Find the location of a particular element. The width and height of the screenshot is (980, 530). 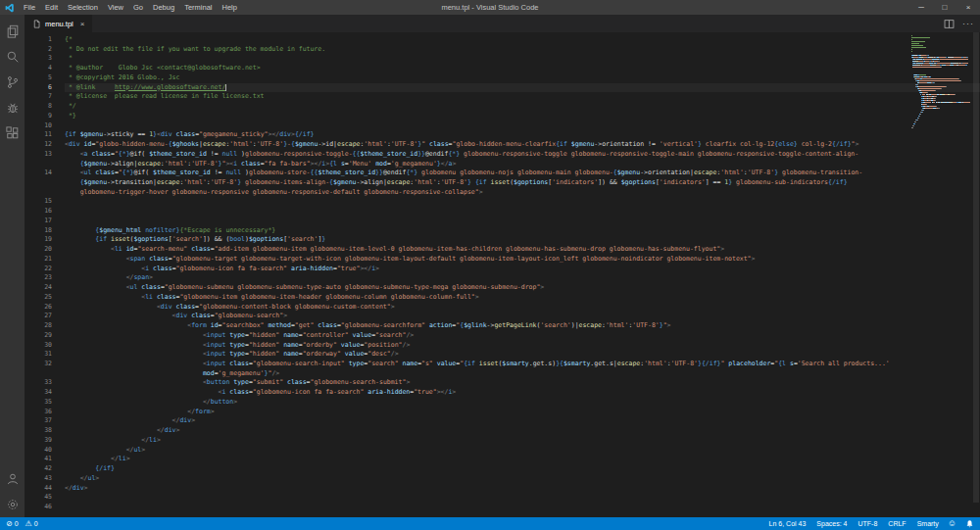

code-line: * @link http://www.globosoftware.net/ is located at coordinates (522, 88).